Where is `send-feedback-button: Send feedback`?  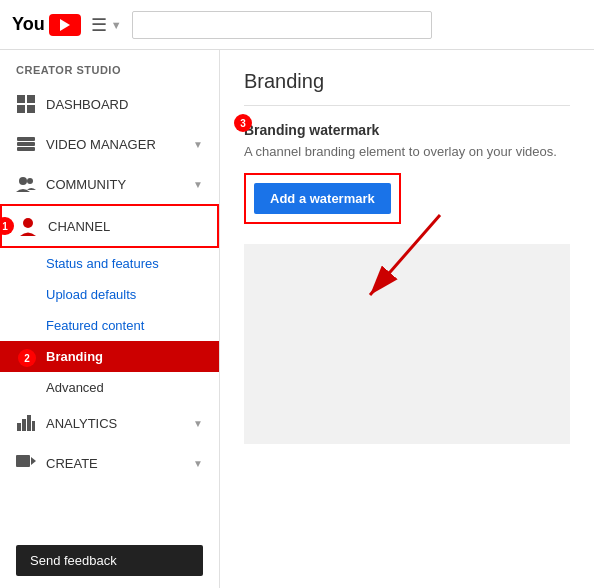 send-feedback-button: Send feedback is located at coordinates (110, 560).